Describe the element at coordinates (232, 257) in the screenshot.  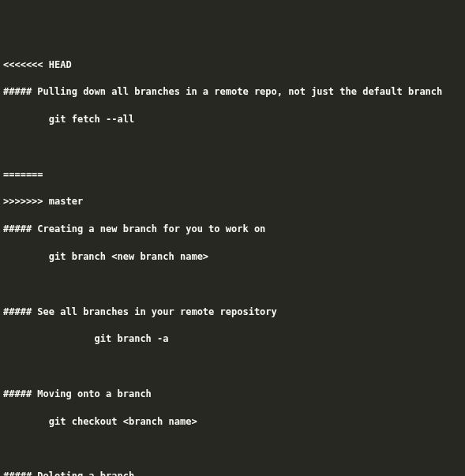
I see `cmd-git-branch-new: git branch <new branch name>` at that location.